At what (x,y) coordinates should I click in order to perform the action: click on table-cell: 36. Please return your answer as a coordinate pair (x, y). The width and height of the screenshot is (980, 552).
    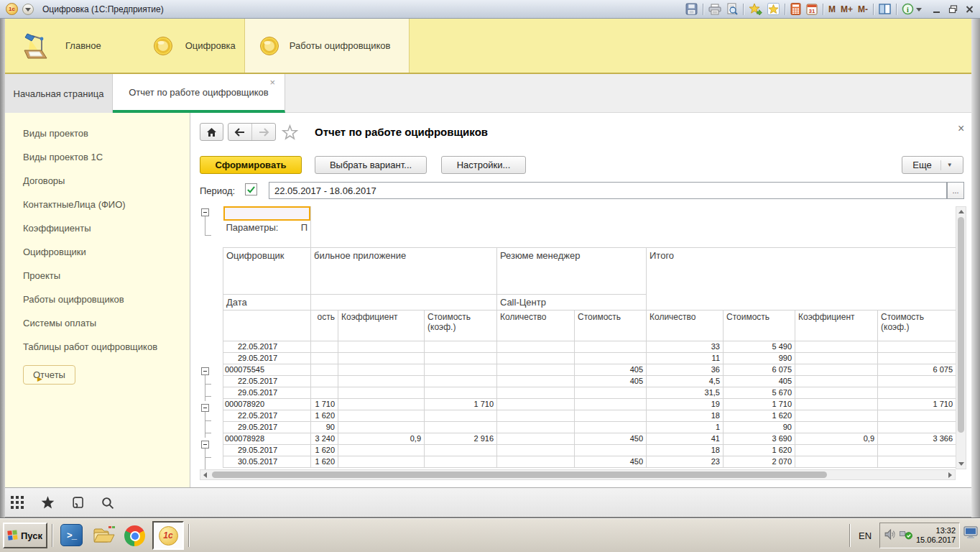
    Looking at the image, I should click on (685, 369).